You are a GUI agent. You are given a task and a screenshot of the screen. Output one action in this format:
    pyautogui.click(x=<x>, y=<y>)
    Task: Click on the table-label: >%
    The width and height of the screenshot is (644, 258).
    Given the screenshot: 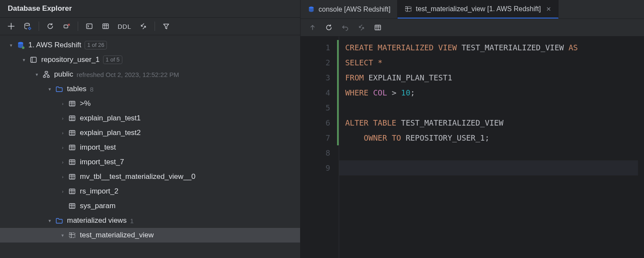 What is the action you would take?
    pyautogui.click(x=85, y=104)
    